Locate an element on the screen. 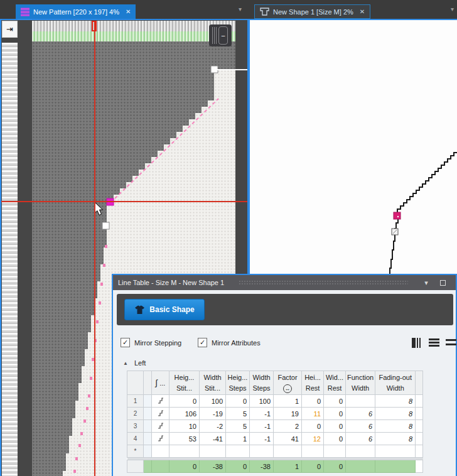 Image resolution: width=457 pixels, height=476 pixels. list-view-icon is located at coordinates (434, 343).